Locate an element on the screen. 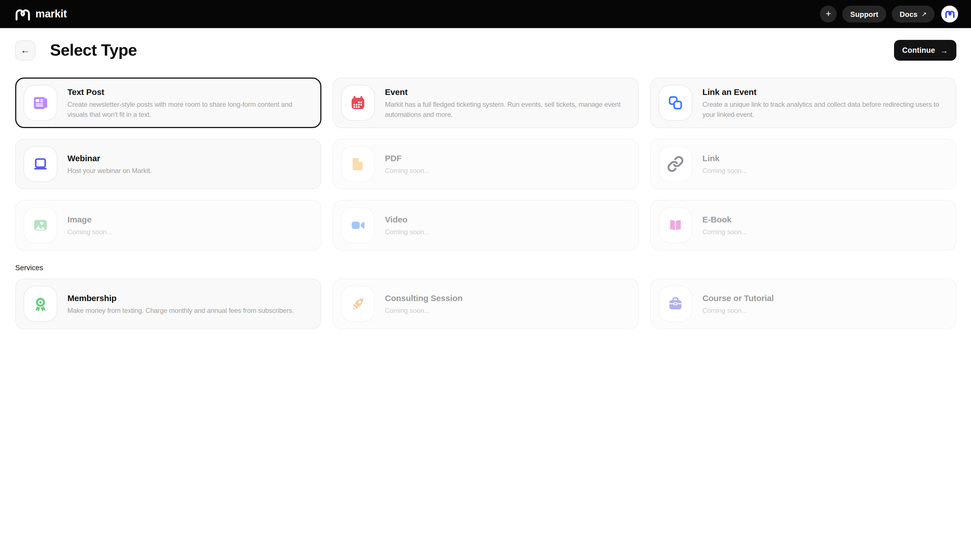  avatar is located at coordinates (949, 14).